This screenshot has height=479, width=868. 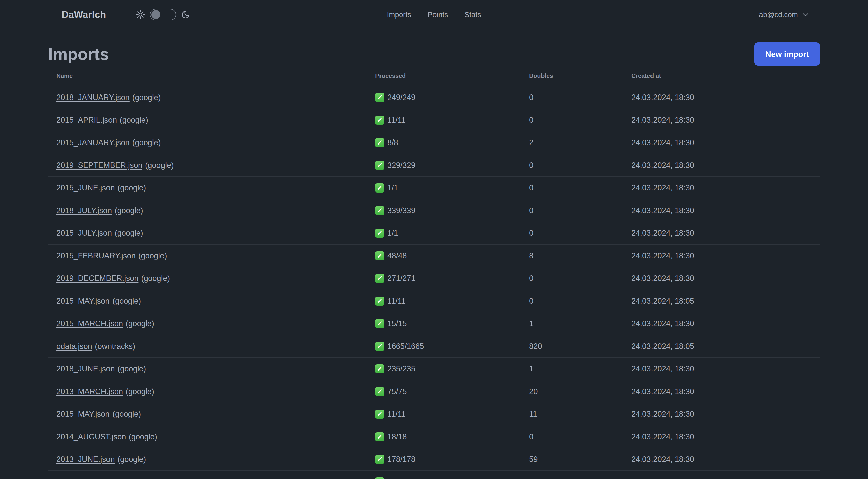 I want to click on import-file-link: 2018_JULY.json, so click(x=84, y=210).